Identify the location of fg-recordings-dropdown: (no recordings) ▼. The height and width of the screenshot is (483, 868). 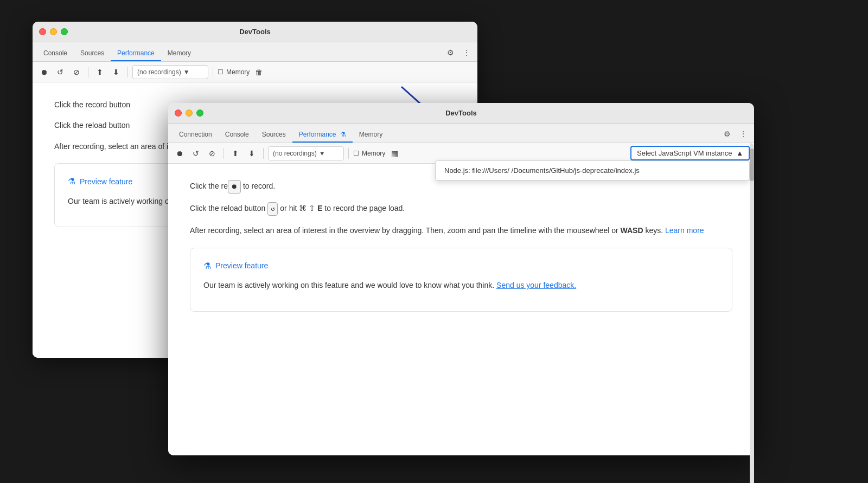
(306, 153).